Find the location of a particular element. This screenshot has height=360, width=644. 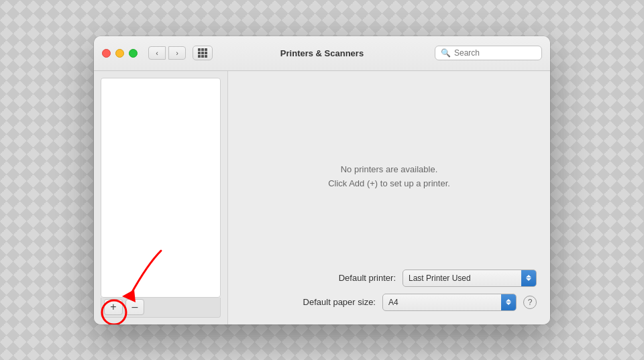

nav-buttons: ‹ › is located at coordinates (167, 53).